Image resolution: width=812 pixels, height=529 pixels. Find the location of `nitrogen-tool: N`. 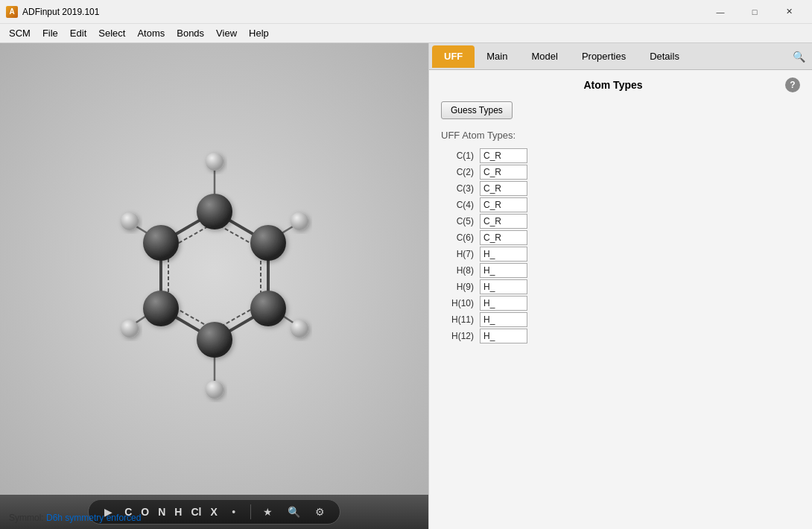

nitrogen-tool: N is located at coordinates (162, 512).